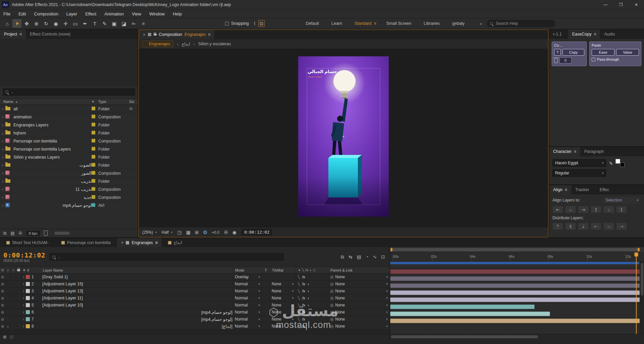  What do you see at coordinates (62, 233) in the screenshot?
I see `project-scrollbar` at bounding box center [62, 233].